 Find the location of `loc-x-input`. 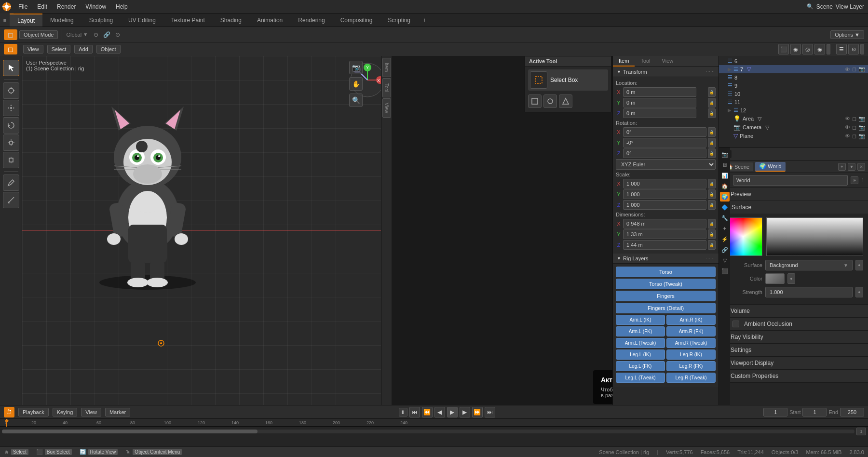

loc-x-input is located at coordinates (660, 92).